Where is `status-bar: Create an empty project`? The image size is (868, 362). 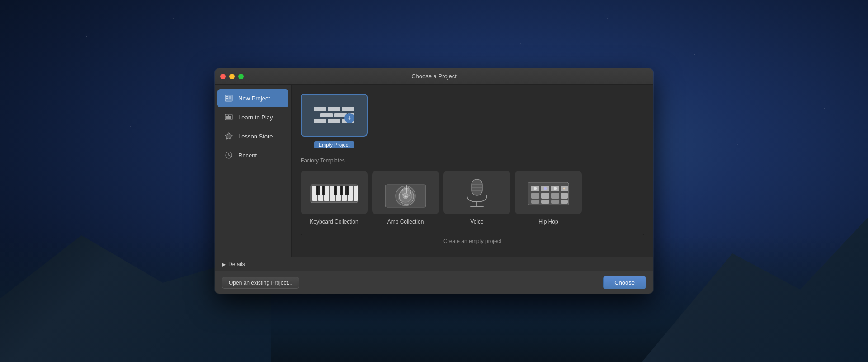 status-bar: Create an empty project is located at coordinates (472, 241).